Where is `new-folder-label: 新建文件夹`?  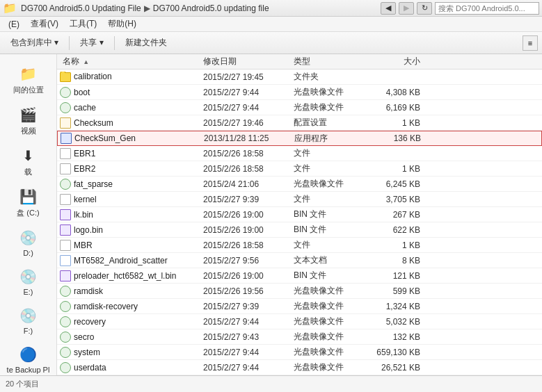 new-folder-label: 新建文件夹 is located at coordinates (146, 43).